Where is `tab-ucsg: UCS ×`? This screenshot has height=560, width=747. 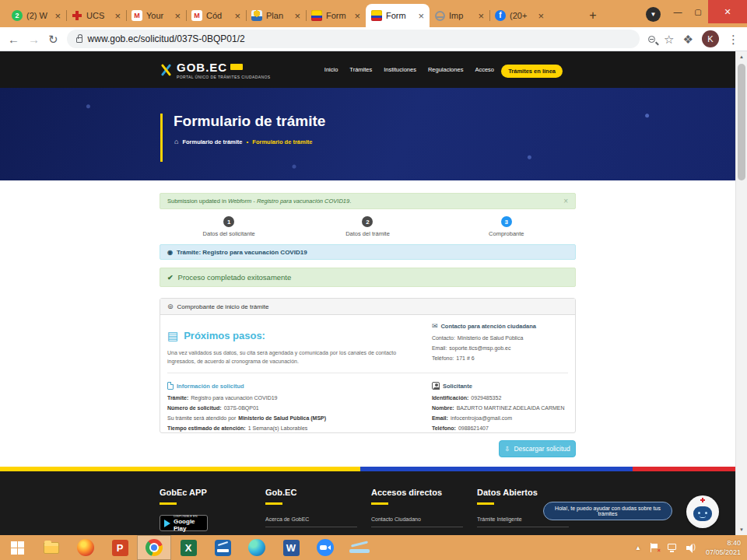 tab-ucsg: UCS × is located at coordinates (96, 16).